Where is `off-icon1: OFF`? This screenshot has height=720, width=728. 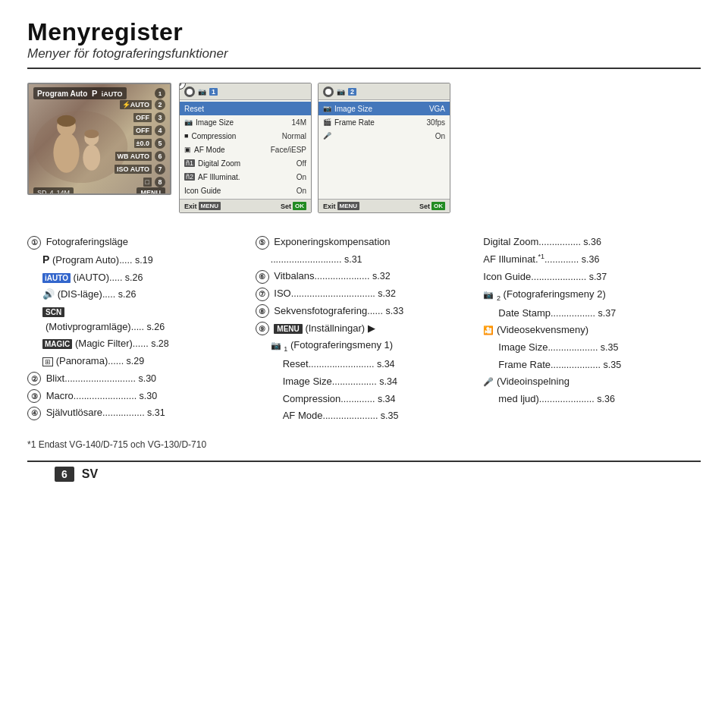 off-icon1: OFF is located at coordinates (143, 118).